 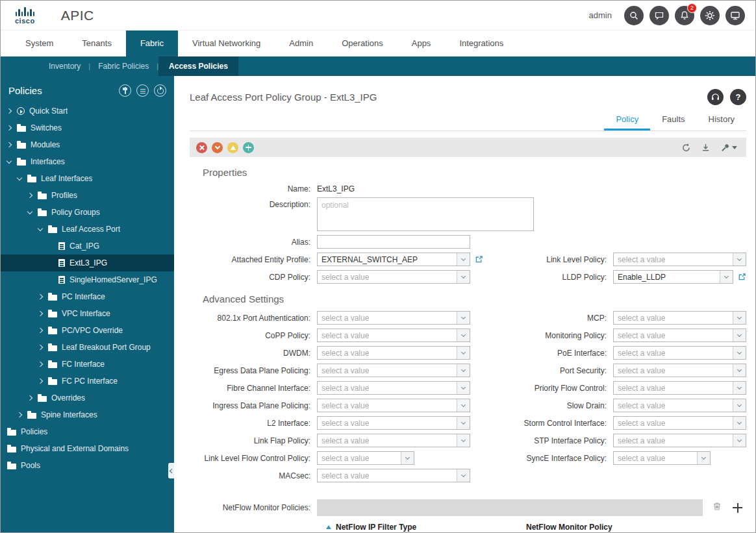 I want to click on tab-policy: Policy, so click(x=627, y=121).